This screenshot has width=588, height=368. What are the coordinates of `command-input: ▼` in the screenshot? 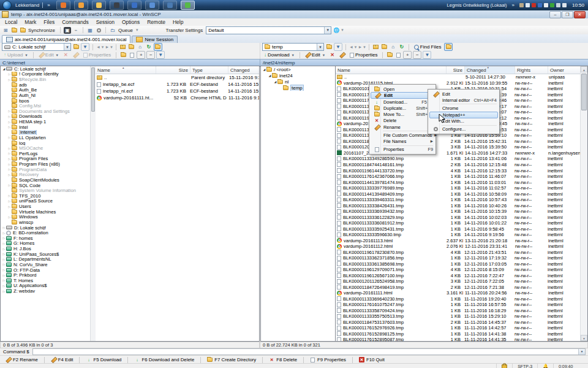 It's located at (309, 352).